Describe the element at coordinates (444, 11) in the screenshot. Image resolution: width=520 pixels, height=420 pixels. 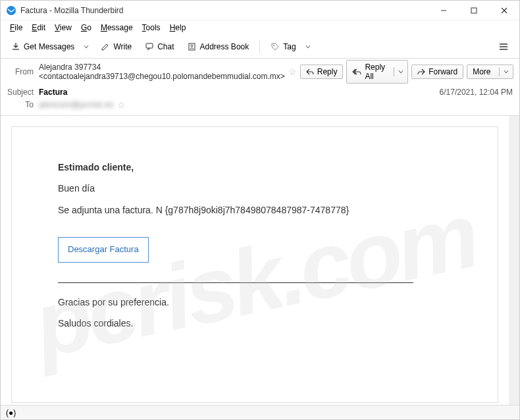
I see `minimize-button` at that location.